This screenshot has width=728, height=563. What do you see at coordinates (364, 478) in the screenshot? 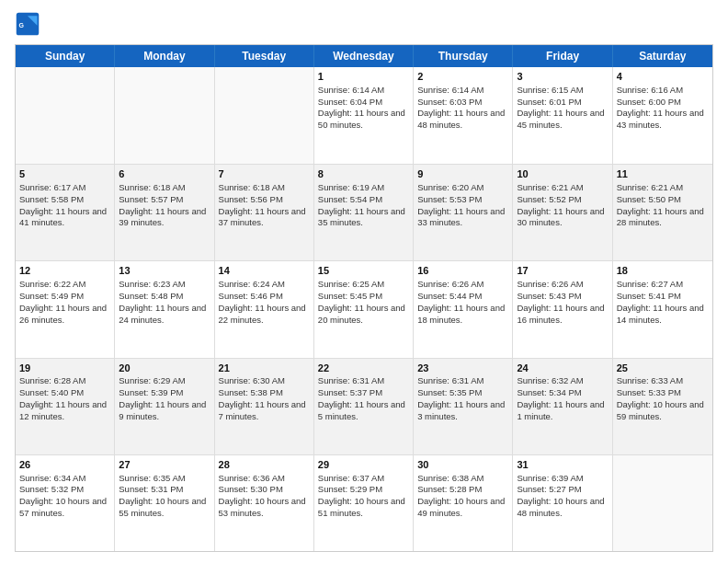
I see `sunrise-text: Sunrise: 6:37 AM` at bounding box center [364, 478].